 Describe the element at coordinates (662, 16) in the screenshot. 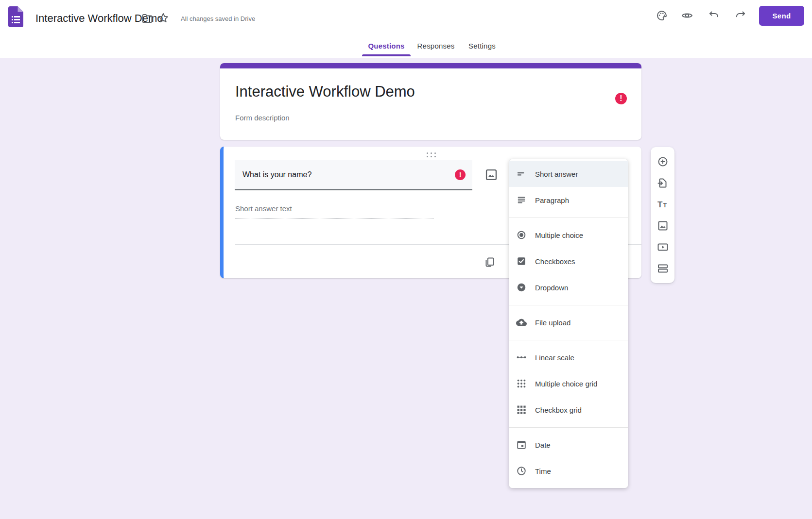

I see `customize-theme-icon` at that location.